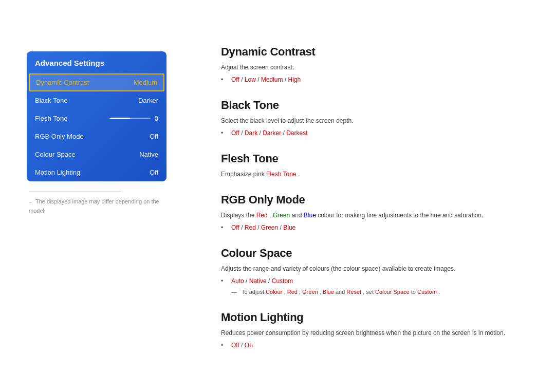  Describe the element at coordinates (427, 292) in the screenshot. I see `subnote-custom: Custom` at that location.